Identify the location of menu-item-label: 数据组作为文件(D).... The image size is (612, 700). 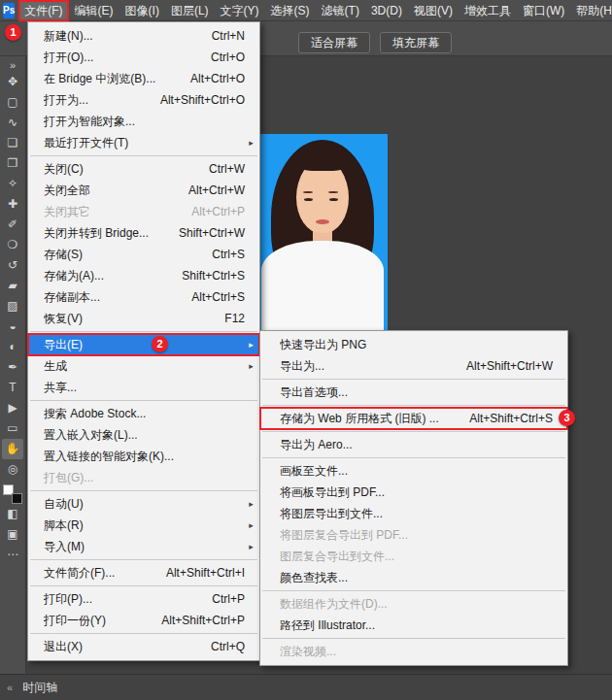
(334, 604).